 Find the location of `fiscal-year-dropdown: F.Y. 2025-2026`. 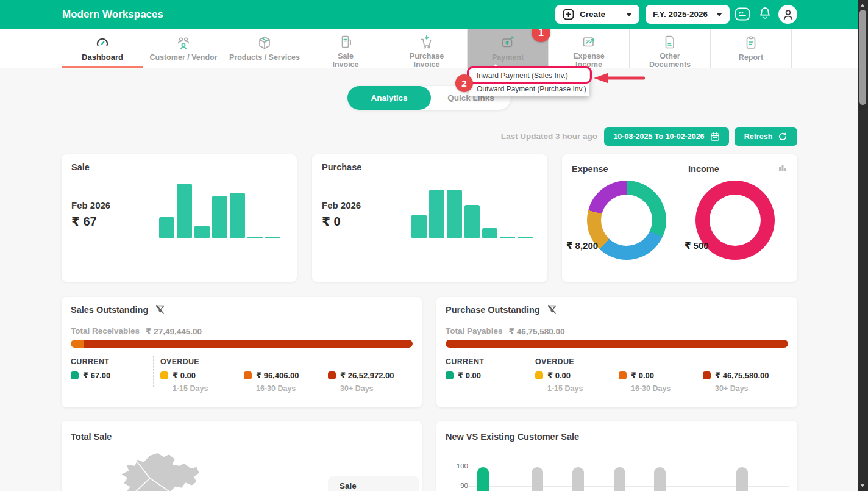

fiscal-year-dropdown: F.Y. 2025-2026 is located at coordinates (688, 15).